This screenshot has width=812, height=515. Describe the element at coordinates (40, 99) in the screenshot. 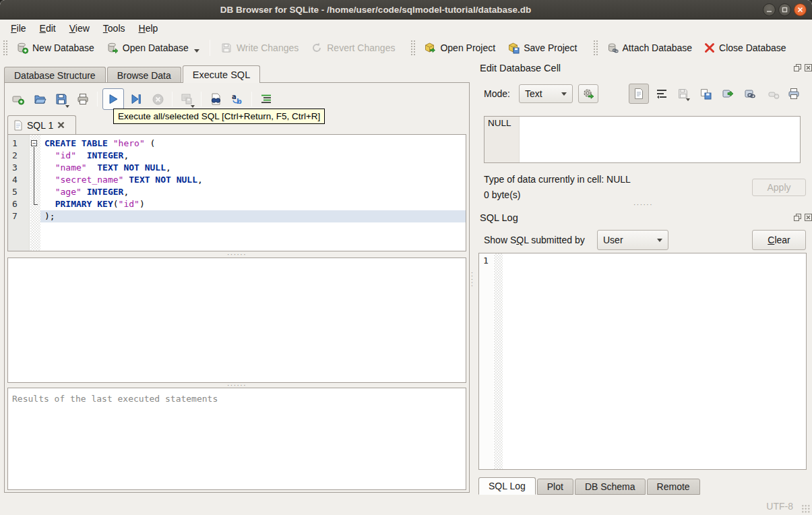

I see `open-sql-file-button` at that location.